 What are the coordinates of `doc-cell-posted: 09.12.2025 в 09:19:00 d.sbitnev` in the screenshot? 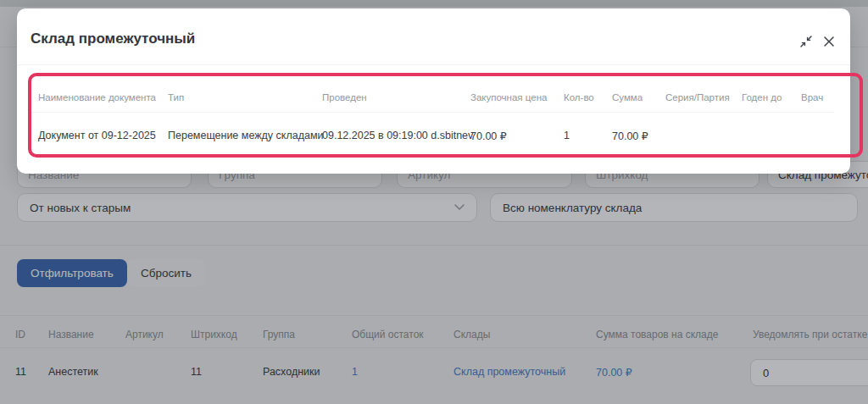 It's located at (398, 136).